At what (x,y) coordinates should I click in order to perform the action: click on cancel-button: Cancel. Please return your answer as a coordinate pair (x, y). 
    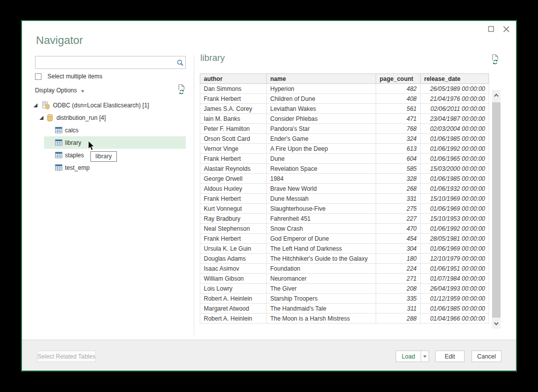
    Looking at the image, I should click on (487, 357).